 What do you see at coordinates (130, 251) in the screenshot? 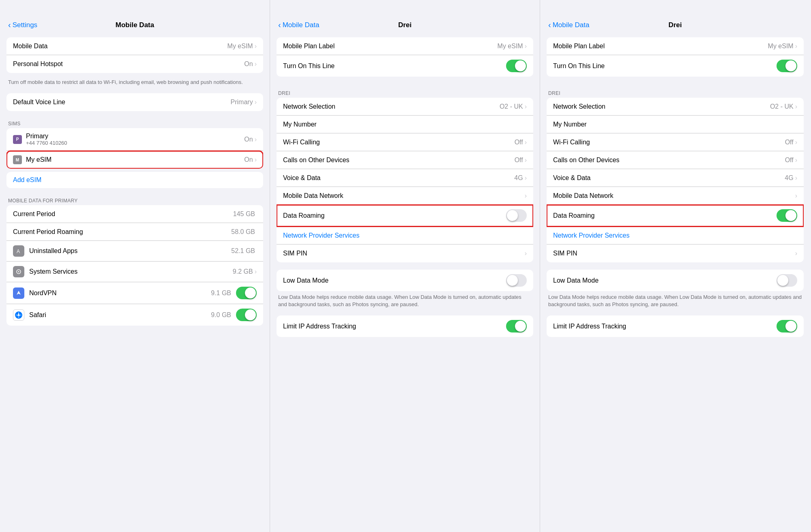
I see `uninstalled-apps-label: Uninstalled Apps` at bounding box center [130, 251].